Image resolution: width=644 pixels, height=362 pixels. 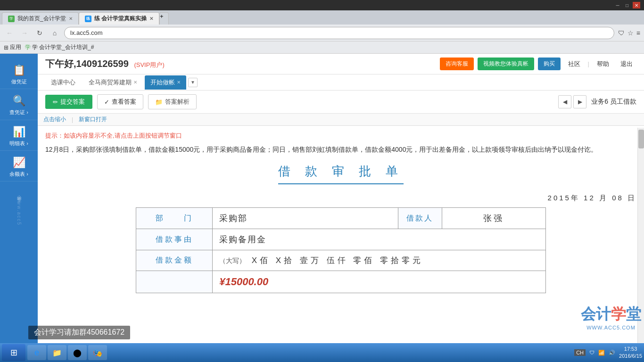 What do you see at coordinates (63, 82) in the screenshot?
I see `course-tab-label: 选课中心` at bounding box center [63, 82].